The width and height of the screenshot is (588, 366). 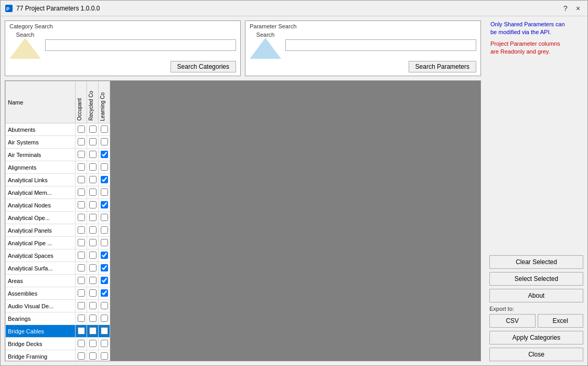 What do you see at coordinates (58, 319) in the screenshot?
I see `table-row: Bearings` at bounding box center [58, 319].